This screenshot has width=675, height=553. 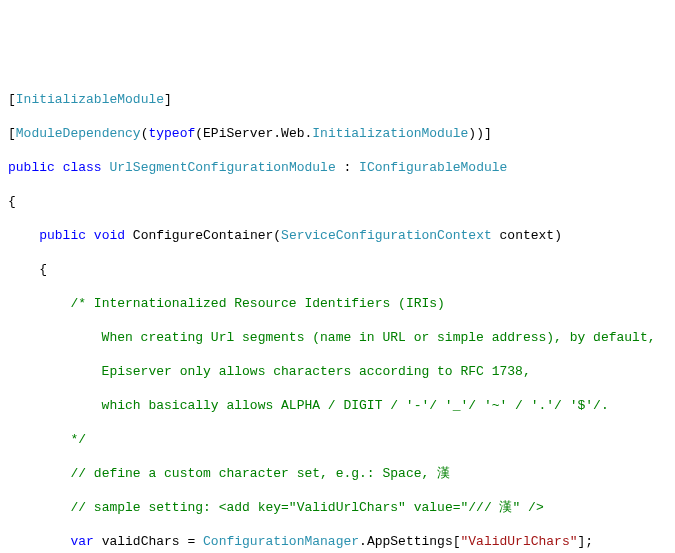 I want to click on keyword: class, so click(x=82, y=168).